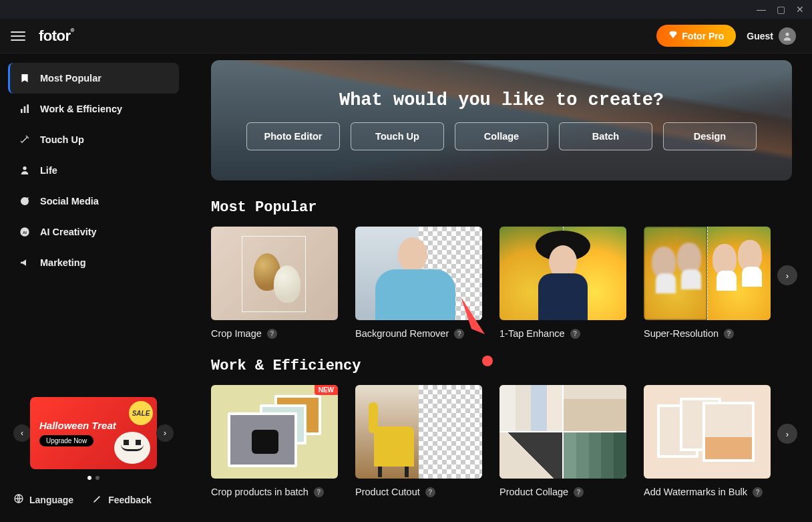 The height and width of the screenshot is (522, 812). I want to click on top-bar: fotor® Fotor Pro Guest, so click(406, 36).